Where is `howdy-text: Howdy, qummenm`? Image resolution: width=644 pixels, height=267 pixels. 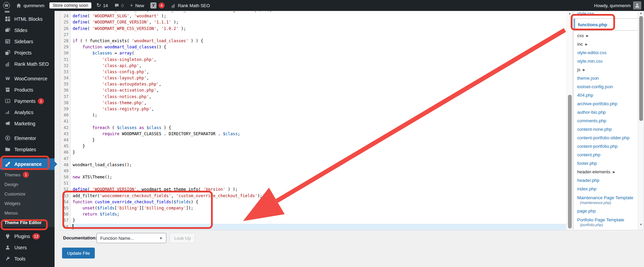 howdy-text: Howdy, qummenm is located at coordinates (612, 5).